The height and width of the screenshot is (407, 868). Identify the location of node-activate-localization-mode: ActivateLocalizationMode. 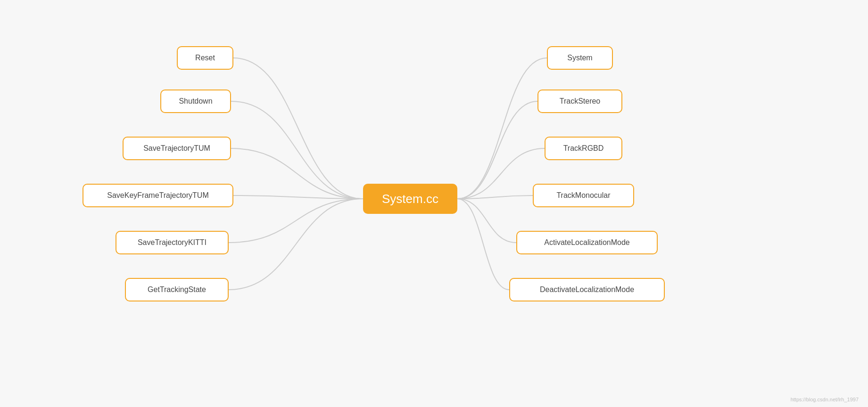
(587, 243).